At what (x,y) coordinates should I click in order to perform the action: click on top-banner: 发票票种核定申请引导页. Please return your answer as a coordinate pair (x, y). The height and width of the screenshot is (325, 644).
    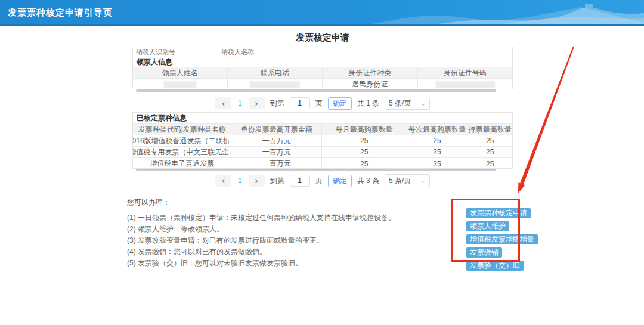
    Looking at the image, I should click on (322, 13).